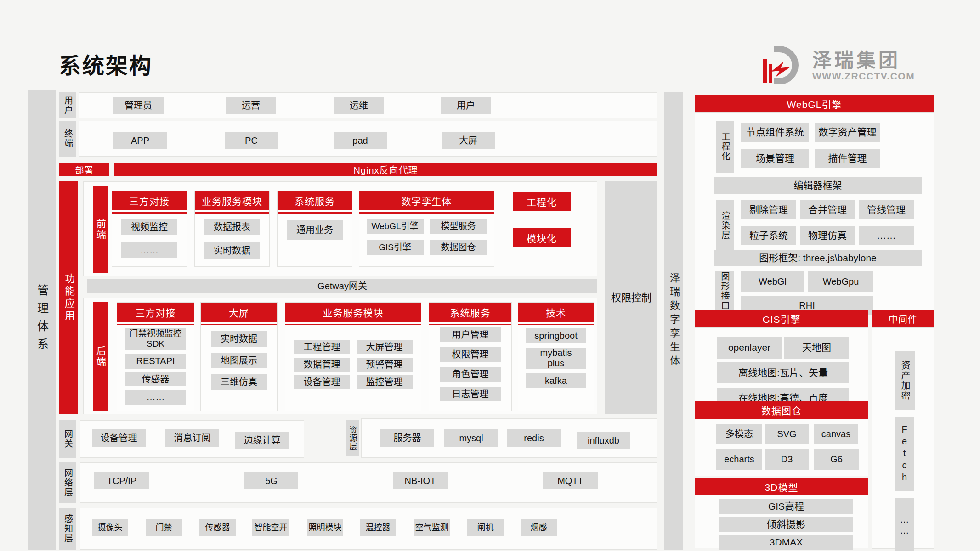 This screenshot has width=980, height=551. I want to click on webgl-item: 合并管理, so click(827, 210).